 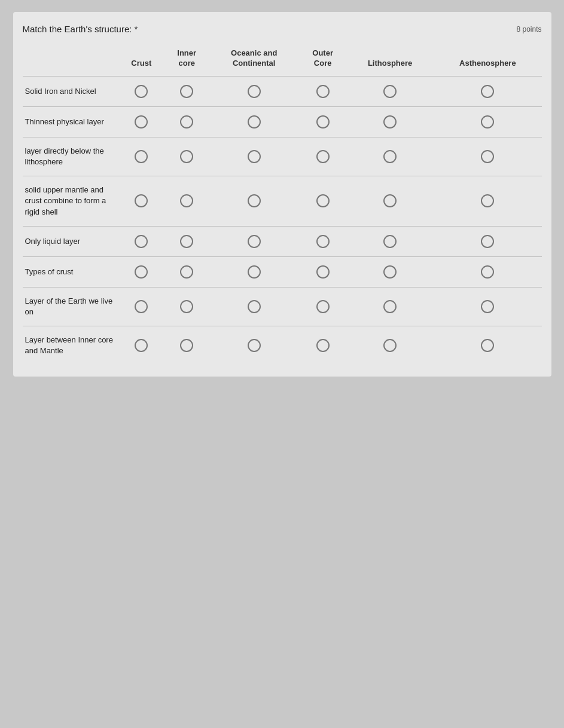 I want to click on radio-row3-lithosphere, so click(x=390, y=157).